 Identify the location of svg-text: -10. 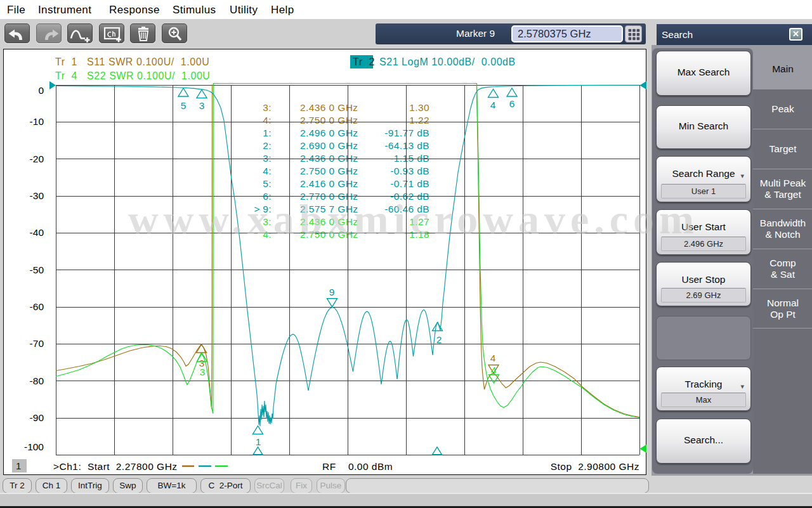
(37, 122).